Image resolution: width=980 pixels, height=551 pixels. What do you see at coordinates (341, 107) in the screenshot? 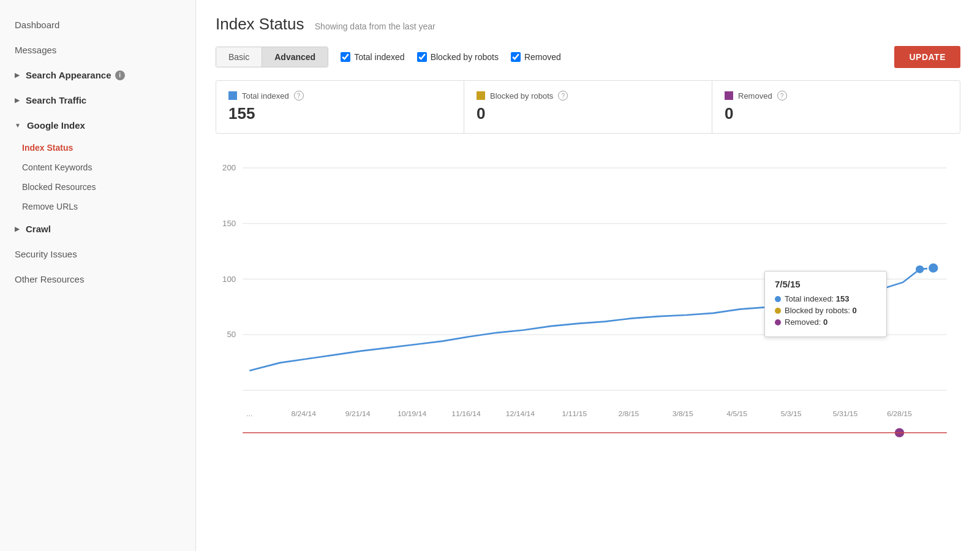
I see `stat-total-indexed: Total indexed ? 155` at bounding box center [341, 107].